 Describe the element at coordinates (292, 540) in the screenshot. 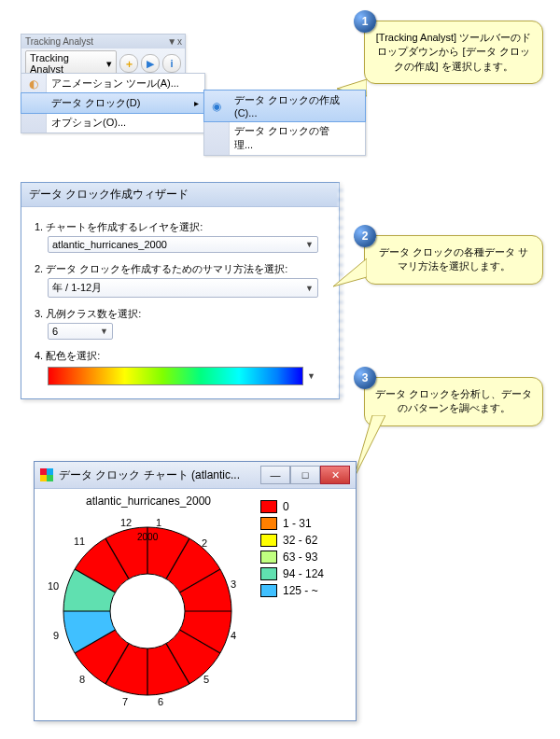

I see `legend-row-2: 32 - 62` at that location.